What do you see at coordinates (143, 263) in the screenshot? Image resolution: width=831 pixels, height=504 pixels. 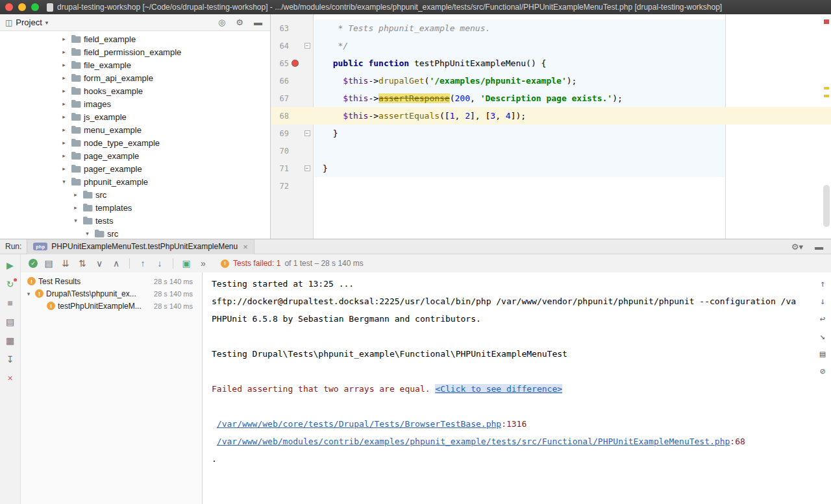 I see `previous-failed-test-button: ↑` at bounding box center [143, 263].